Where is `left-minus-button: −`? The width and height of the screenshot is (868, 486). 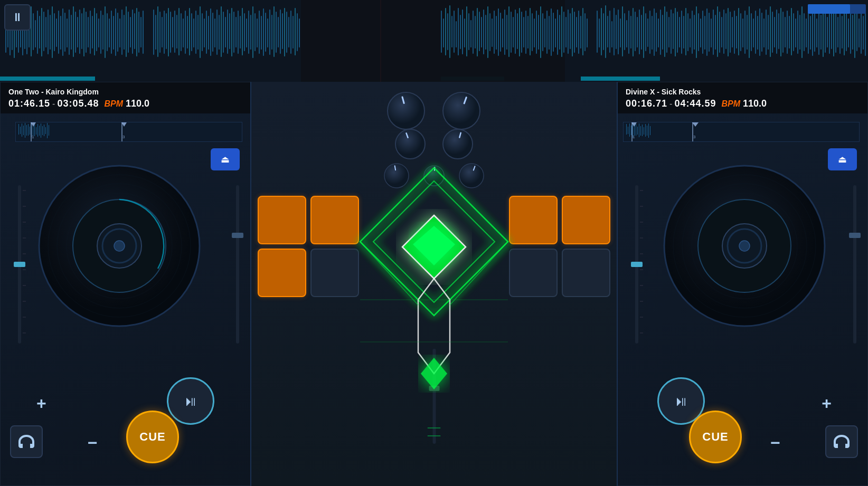
left-minus-button: − is located at coordinates (93, 443).